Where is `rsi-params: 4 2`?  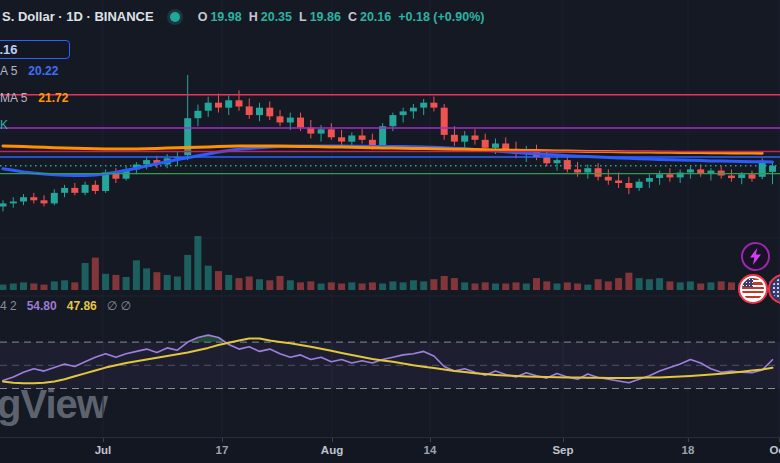
rsi-params: 4 2 is located at coordinates (8, 306).